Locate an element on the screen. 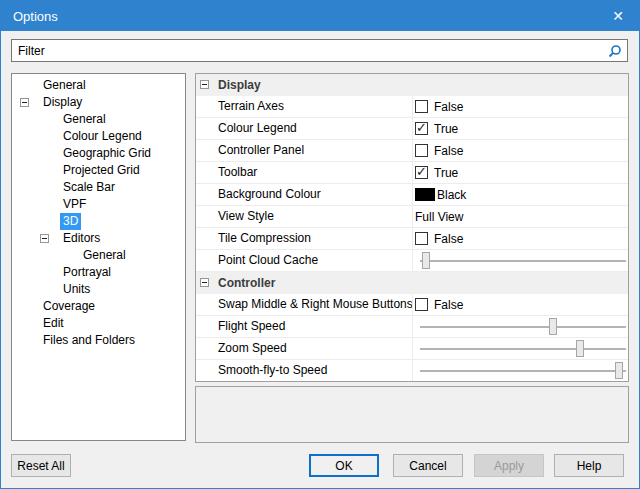 The height and width of the screenshot is (489, 640). property-row-zoom-speed: Zoom Speed is located at coordinates (412, 349).